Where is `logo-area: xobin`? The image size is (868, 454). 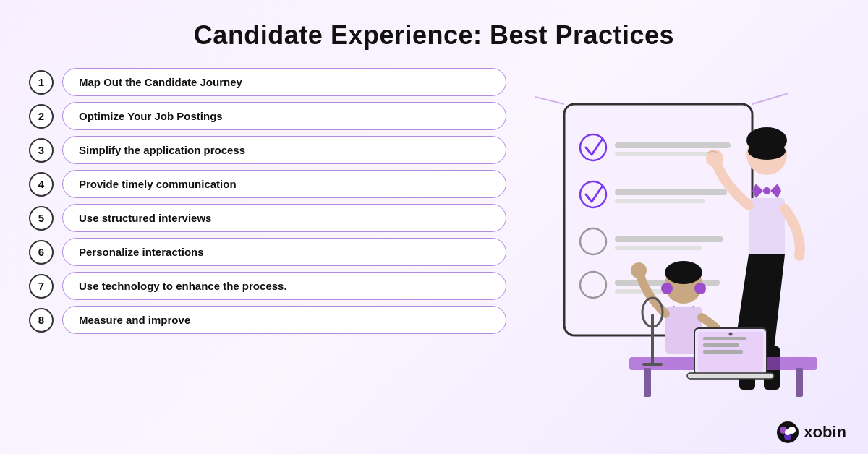 logo-area: xobin is located at coordinates (812, 432).